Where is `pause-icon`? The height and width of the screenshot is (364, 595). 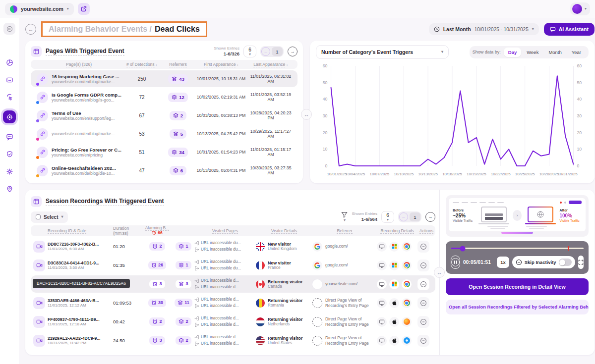
pause-icon is located at coordinates (455, 262).